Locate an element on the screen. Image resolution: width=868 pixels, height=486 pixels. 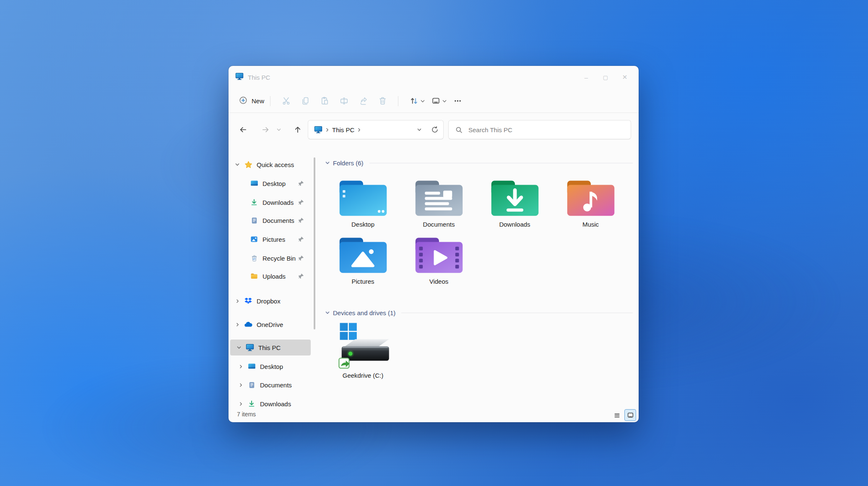
tile-desktop: Desktop is located at coordinates (363, 199).